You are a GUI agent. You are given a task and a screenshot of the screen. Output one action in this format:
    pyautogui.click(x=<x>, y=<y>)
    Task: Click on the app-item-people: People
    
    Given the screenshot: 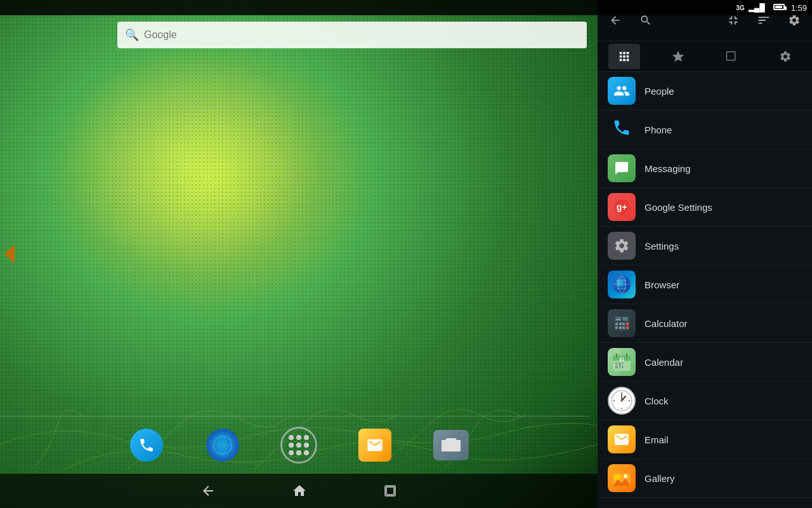 What is the action you would take?
    pyautogui.click(x=705, y=91)
    